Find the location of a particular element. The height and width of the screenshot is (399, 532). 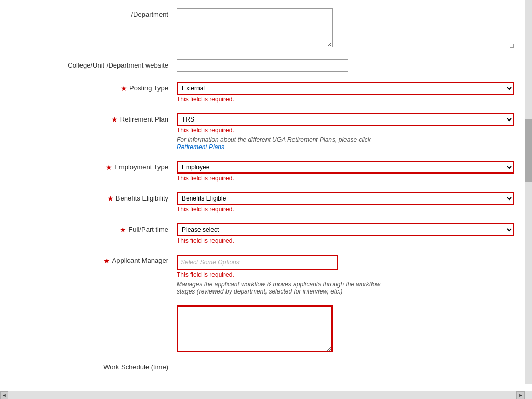

posting-type-error: This field is required. is located at coordinates (345, 99).